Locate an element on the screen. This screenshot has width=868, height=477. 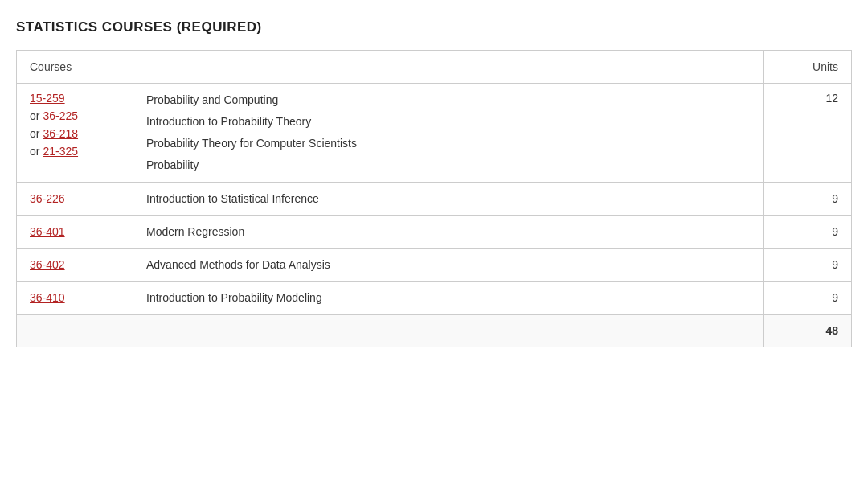
course-name-cell: Introduction to Probability Modeling is located at coordinates (448, 298).